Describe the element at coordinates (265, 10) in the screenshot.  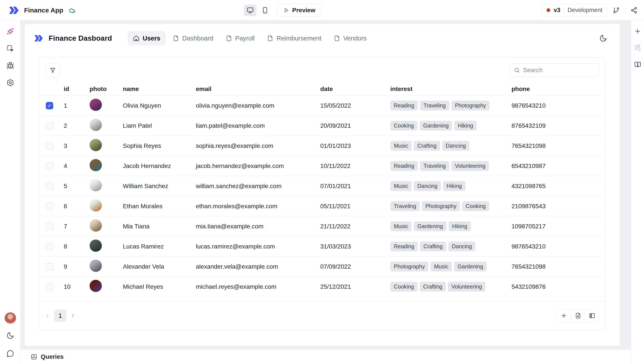
I see `mobile-view-button` at that location.